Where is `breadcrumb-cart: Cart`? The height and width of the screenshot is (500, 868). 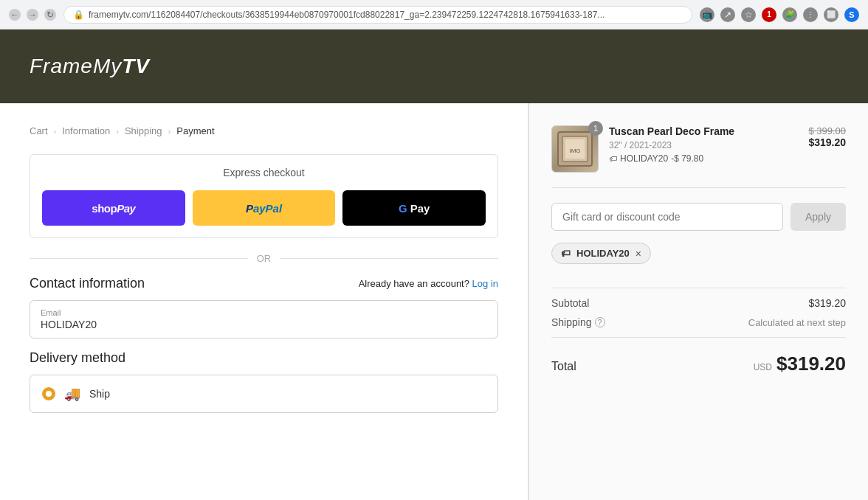 breadcrumb-cart: Cart is located at coordinates (38, 131).